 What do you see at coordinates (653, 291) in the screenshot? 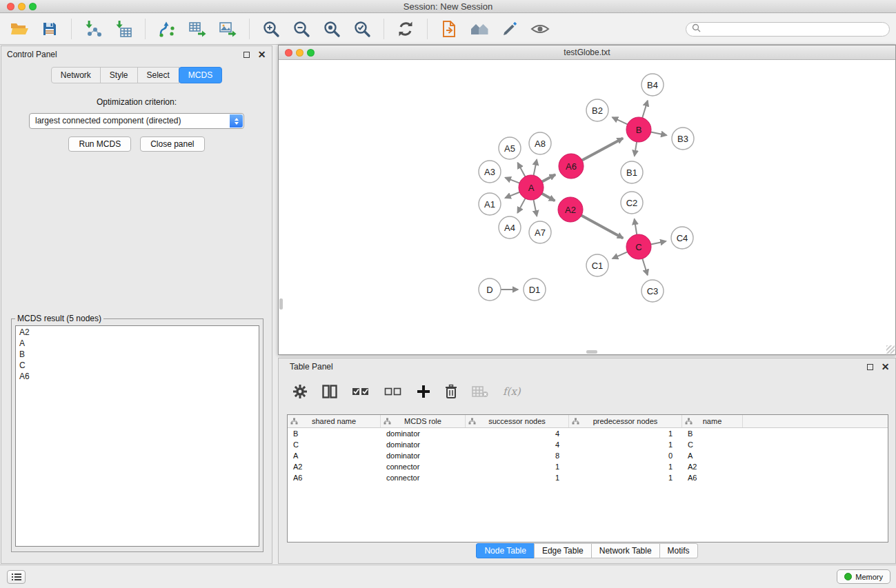
I see `graph-node-C3: C3` at bounding box center [653, 291].